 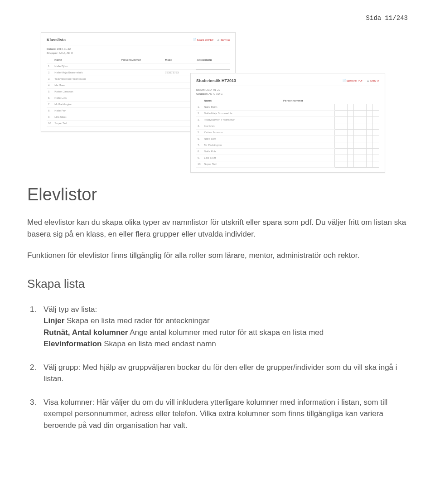 What do you see at coordinates (288, 151) in the screenshot?
I see `table-row: 8.Nalle Puh` at bounding box center [288, 151].